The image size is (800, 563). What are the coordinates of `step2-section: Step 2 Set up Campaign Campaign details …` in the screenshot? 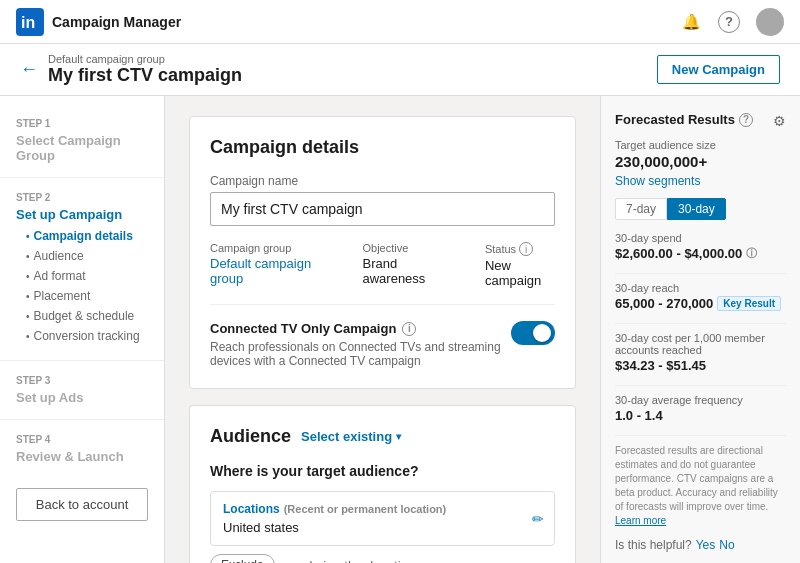 It's located at (82, 269).